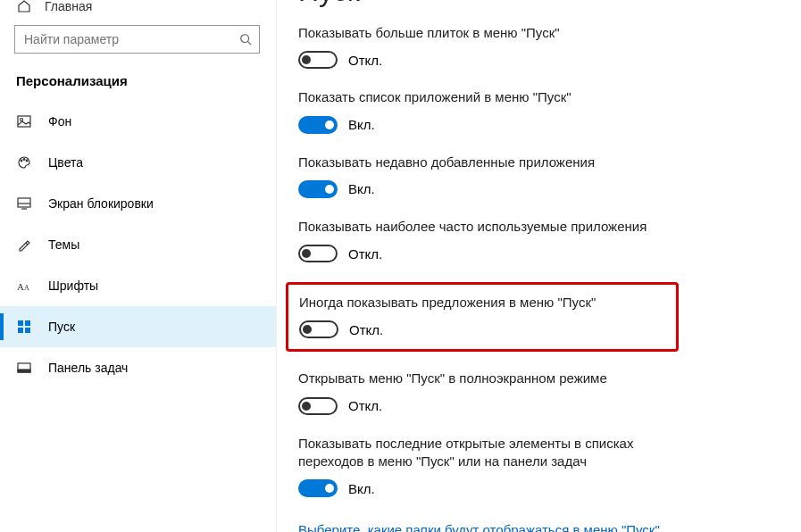 This screenshot has height=532, width=801. I want to click on sidebar-item-label: Шрифты, so click(73, 286).